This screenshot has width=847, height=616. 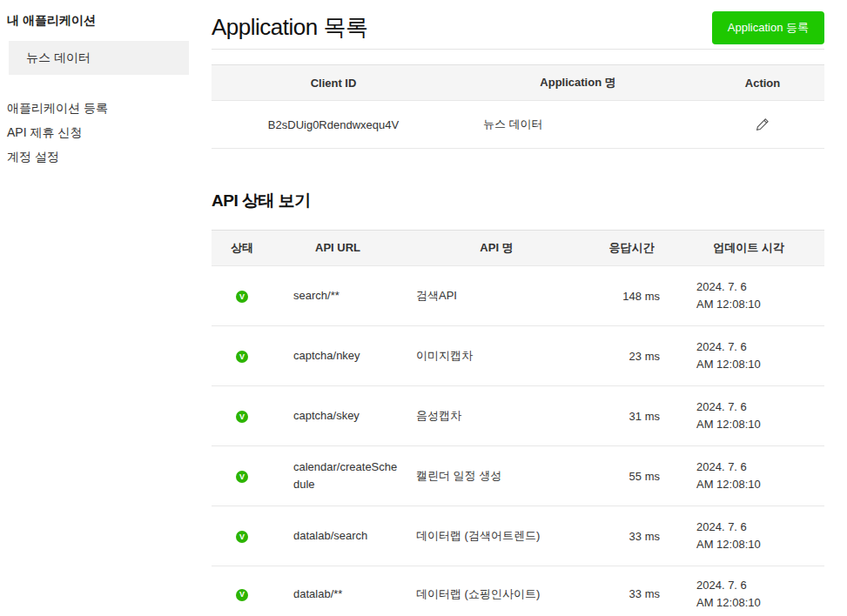 I want to click on col-header-action: Action, so click(x=763, y=84).